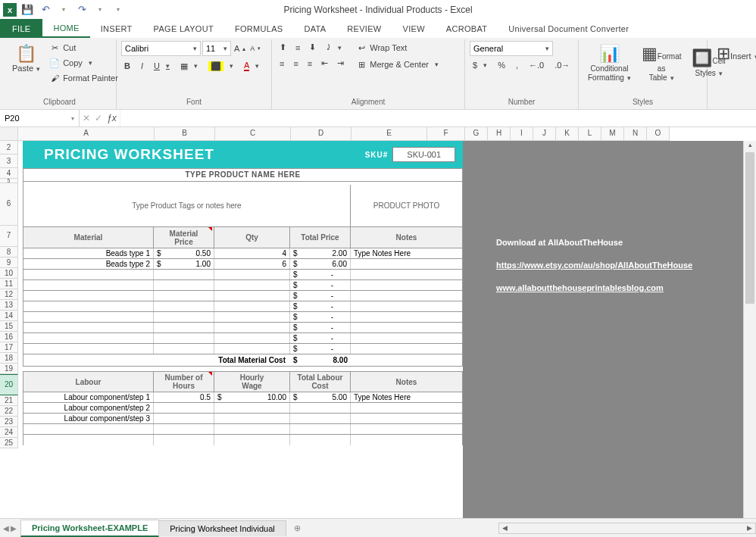  I want to click on row-header: 14, so click(9, 316).